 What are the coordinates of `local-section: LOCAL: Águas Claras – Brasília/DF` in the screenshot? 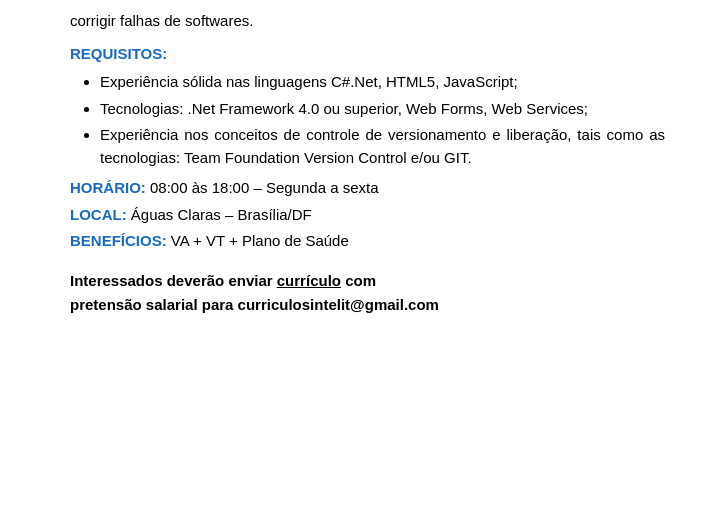 It's located at (368, 216).